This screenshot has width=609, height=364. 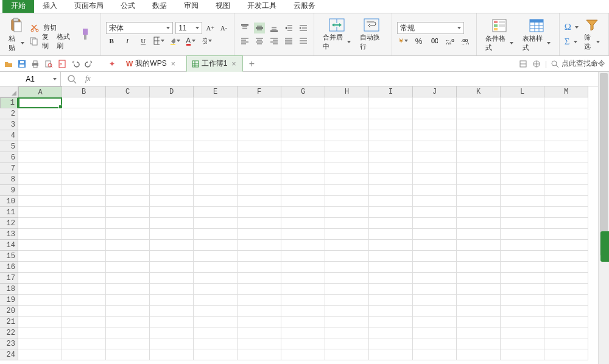 I want to click on column-header: L, so click(x=523, y=92).